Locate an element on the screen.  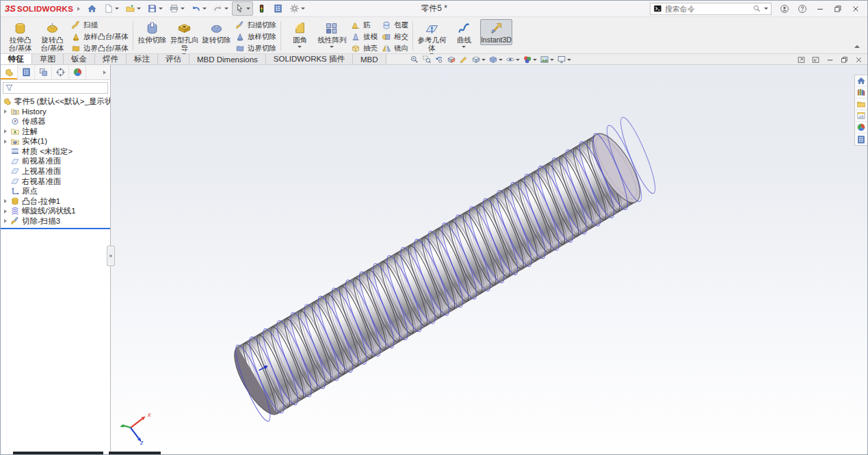
task-pane-home-button is located at coordinates (861, 81).